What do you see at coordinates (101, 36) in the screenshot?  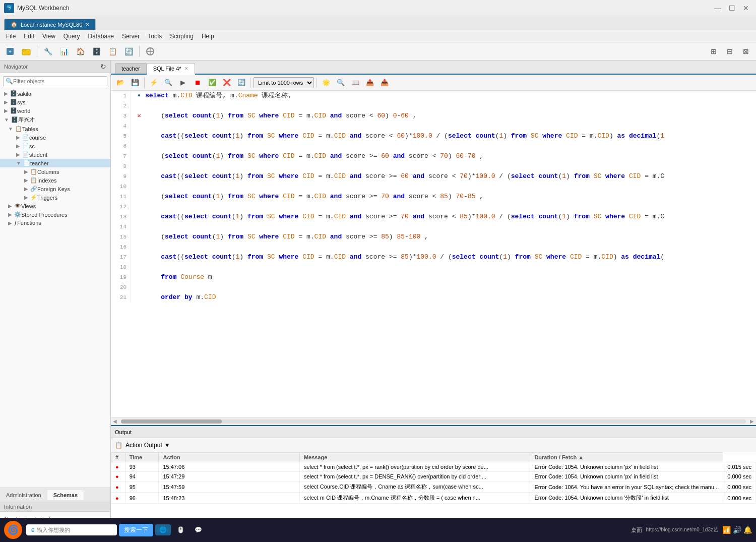 I see `menu-database: Database` at bounding box center [101, 36].